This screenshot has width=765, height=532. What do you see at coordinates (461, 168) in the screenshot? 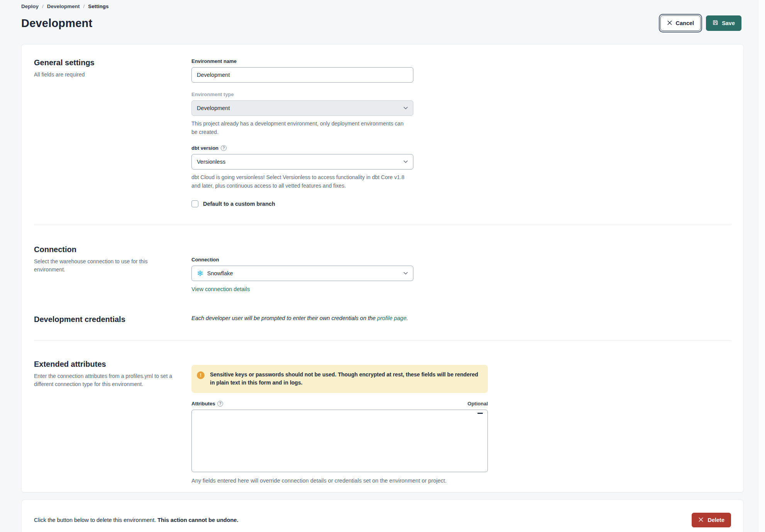
I see `dbt-version-field: dbt version ? Versionless dbt Cloud is g…` at bounding box center [461, 168].